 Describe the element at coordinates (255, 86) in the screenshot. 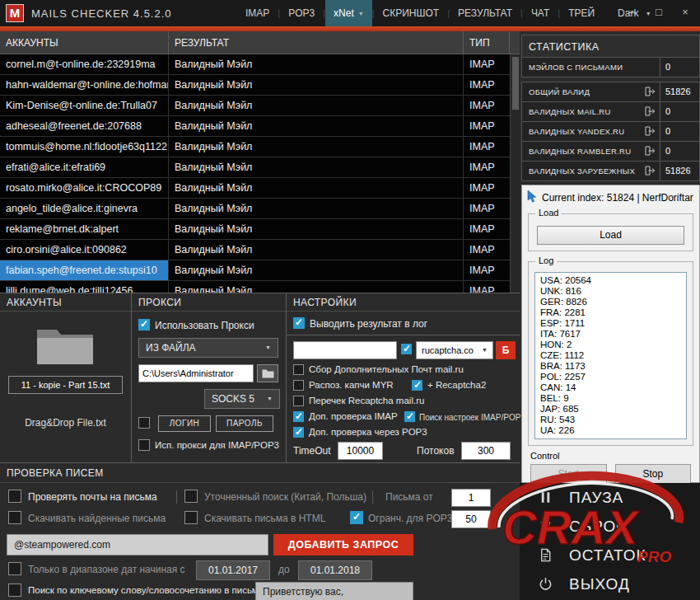

I see `table-row: hahn-waldemar@t-online.de:hofmarВалидный…` at that location.